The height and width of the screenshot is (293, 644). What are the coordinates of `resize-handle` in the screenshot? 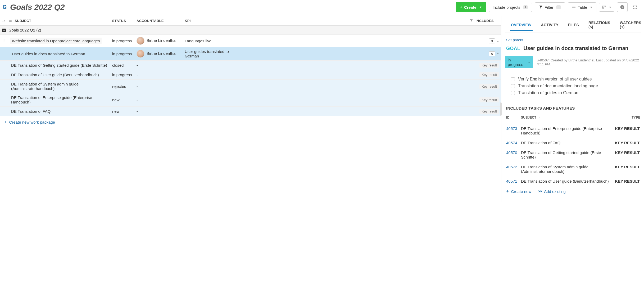 It's located at (501, 109).